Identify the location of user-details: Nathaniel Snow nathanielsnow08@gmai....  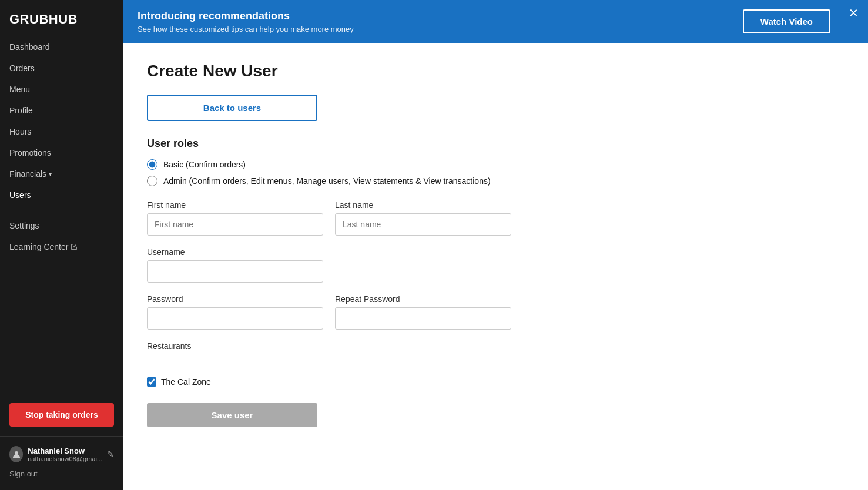
(65, 455).